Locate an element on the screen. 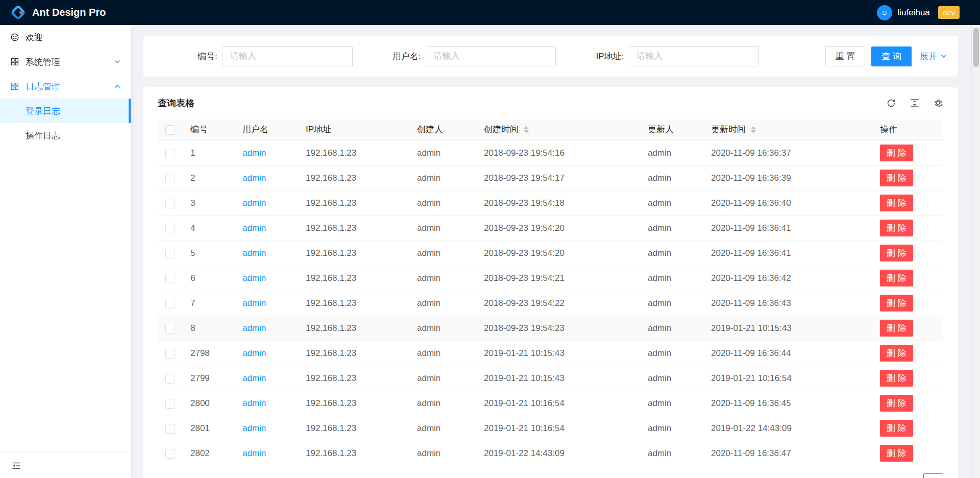  sidebar-item-login-log: 登录日志 is located at coordinates (65, 111).